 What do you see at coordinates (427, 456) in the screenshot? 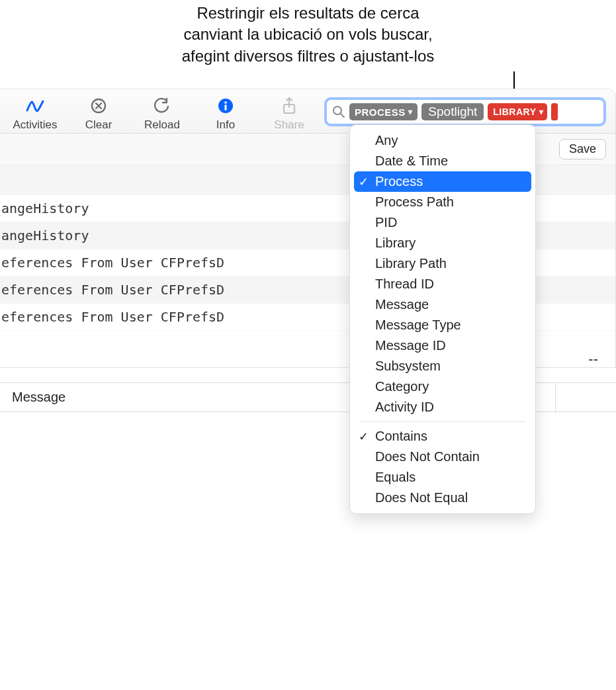
I see `menu-item-label: Does Not Contain` at bounding box center [427, 456].